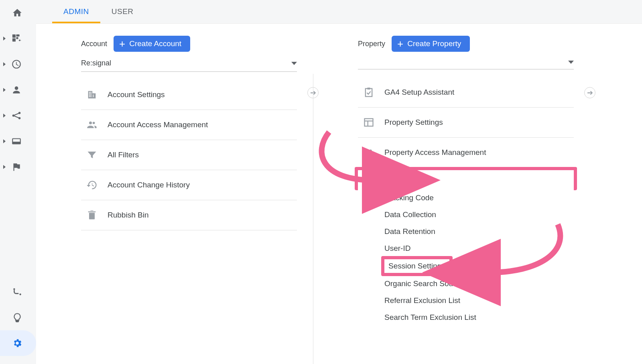 Image resolution: width=642 pixels, height=364 pixels. What do you see at coordinates (18, 167) in the screenshot?
I see `nav-conversions` at bounding box center [18, 167].